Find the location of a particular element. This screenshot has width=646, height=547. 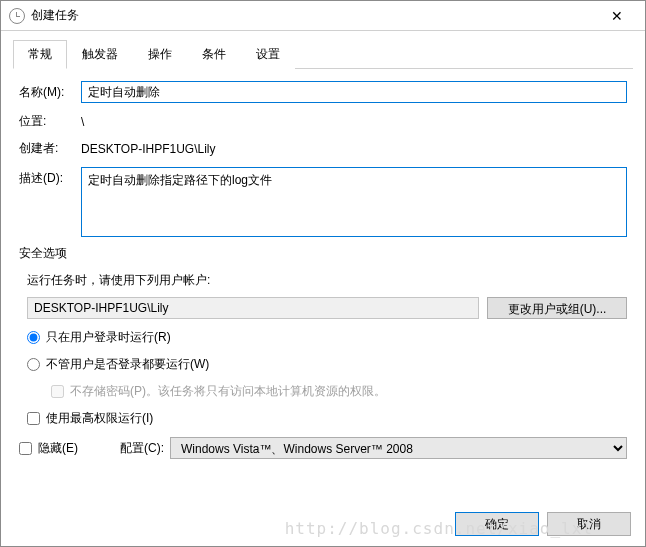

description-input is located at coordinates (354, 202).